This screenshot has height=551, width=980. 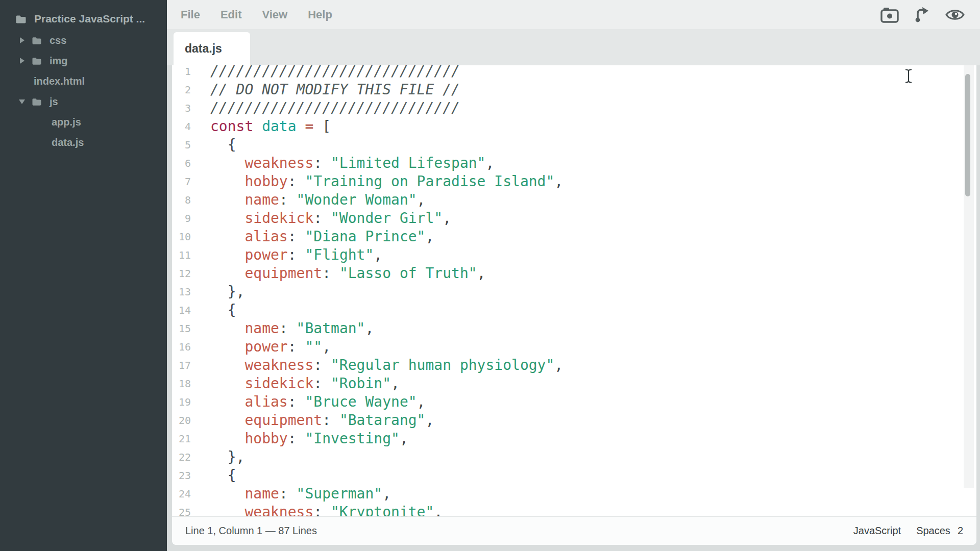 What do you see at coordinates (574, 494) in the screenshot?
I see `code-line: 24 name: "Superman",` at bounding box center [574, 494].